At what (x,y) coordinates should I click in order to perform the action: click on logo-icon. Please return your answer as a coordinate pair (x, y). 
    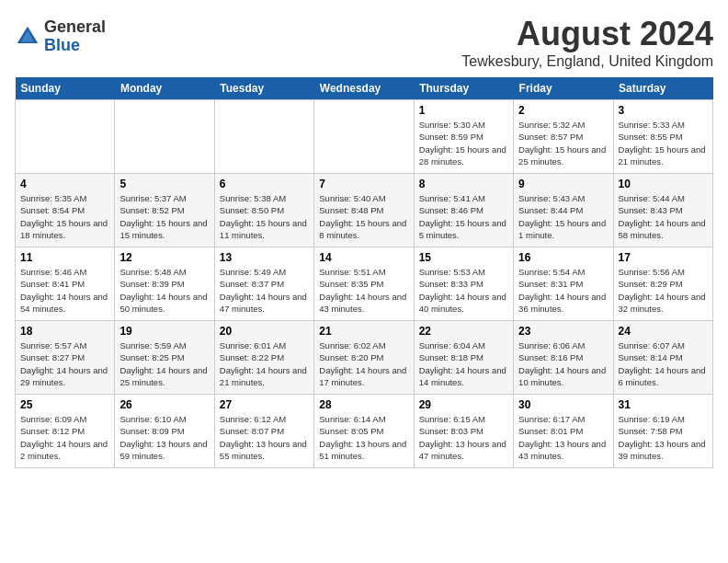
    Looking at the image, I should click on (28, 37).